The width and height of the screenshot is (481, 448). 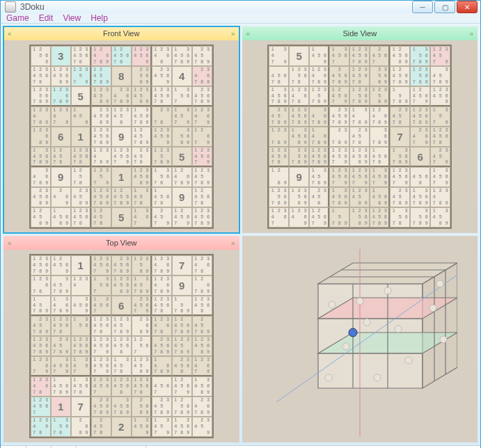 What do you see at coordinates (61, 387) in the screenshot?
I see `sudoku-cell: 1456789` at bounding box center [61, 387].